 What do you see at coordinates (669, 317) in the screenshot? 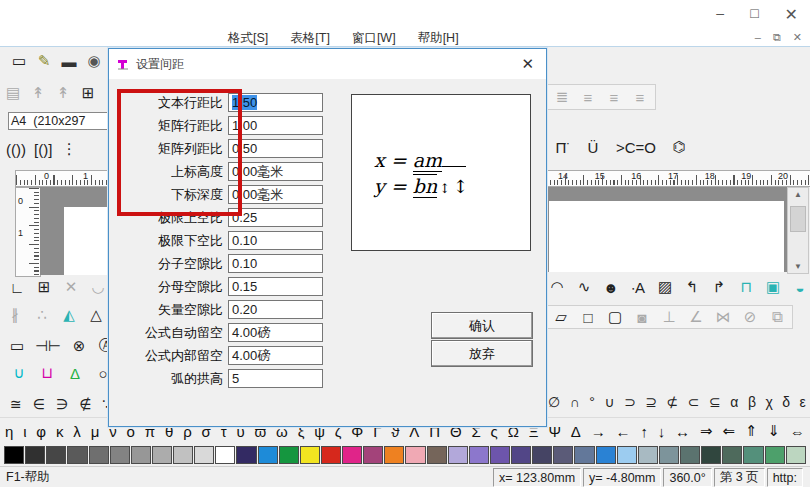
I see `perpendicular-icon: ⊥` at bounding box center [669, 317].